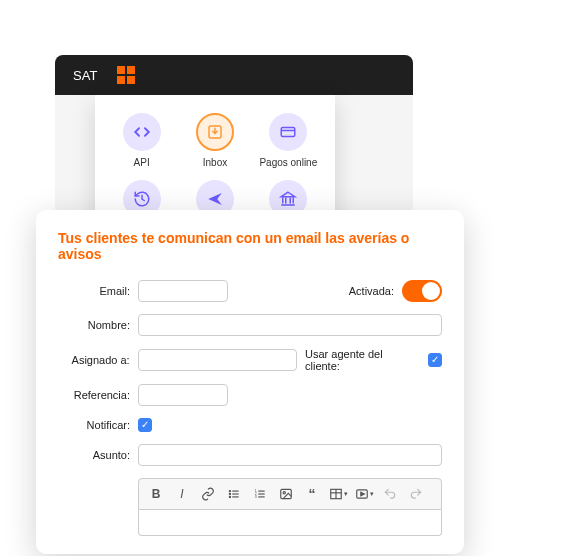 Image resolution: width=573 pixels, height=556 pixels. I want to click on numbered-list-button: 123, so click(260, 494).